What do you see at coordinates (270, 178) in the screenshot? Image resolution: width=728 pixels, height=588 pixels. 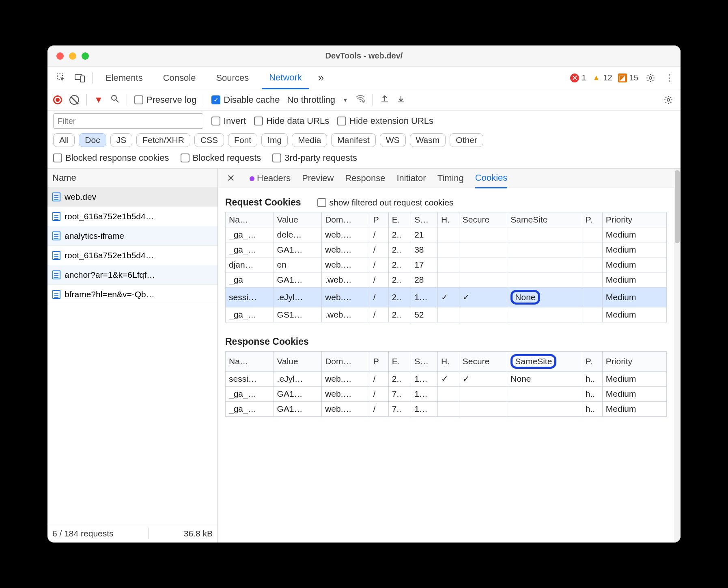 I see `dtab-headers: Headers` at bounding box center [270, 178].